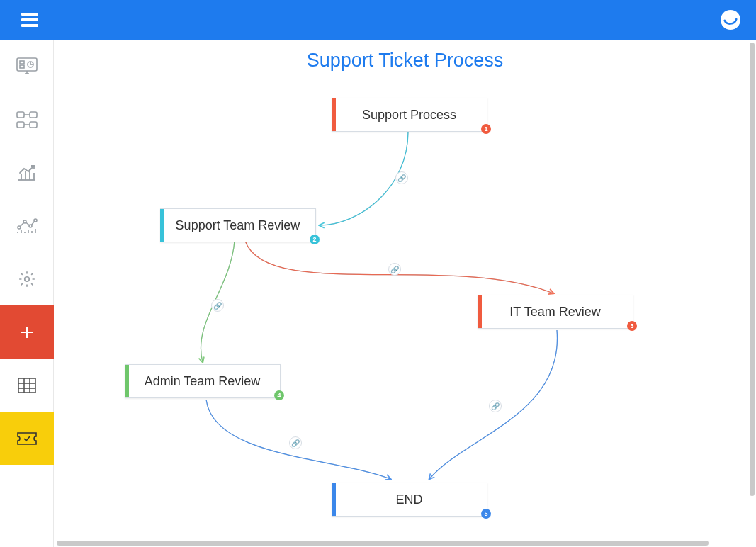  What do you see at coordinates (27, 439) in the screenshot?
I see `ticket-icon` at bounding box center [27, 439].